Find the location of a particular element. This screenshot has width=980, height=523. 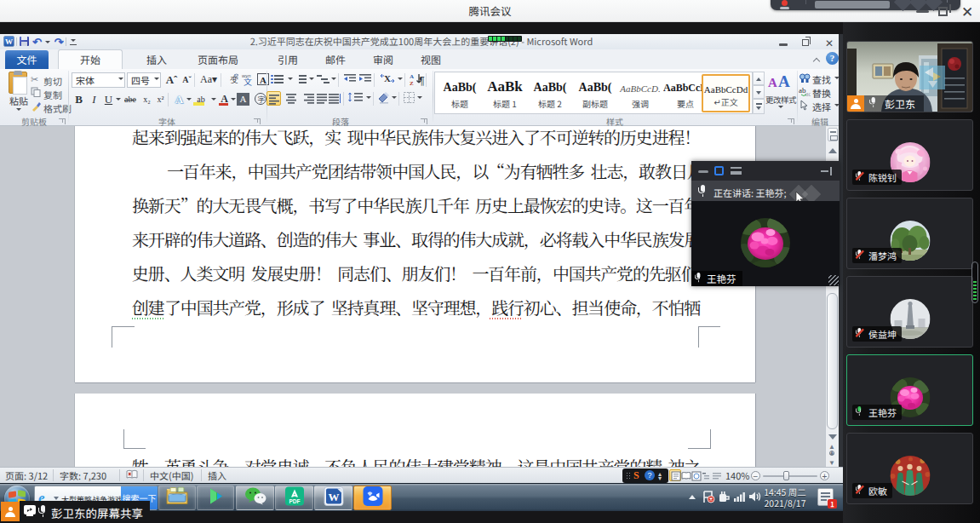

shrink-font-button: Aˇ is located at coordinates (187, 80).